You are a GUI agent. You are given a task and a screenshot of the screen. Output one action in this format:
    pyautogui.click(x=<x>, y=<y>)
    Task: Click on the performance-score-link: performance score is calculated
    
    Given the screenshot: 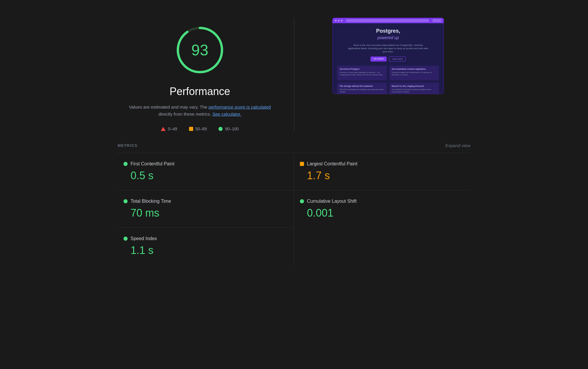 What is the action you would take?
    pyautogui.click(x=240, y=107)
    